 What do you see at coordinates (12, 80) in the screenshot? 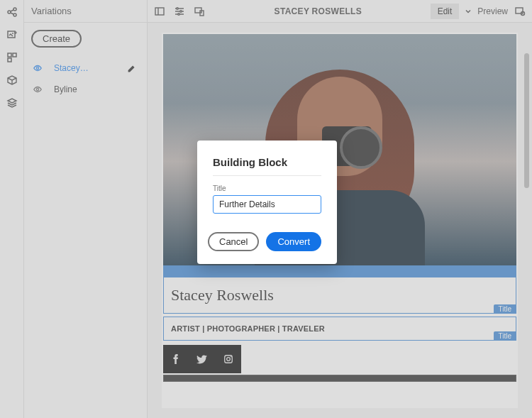
I see `package-icon` at bounding box center [12, 80].